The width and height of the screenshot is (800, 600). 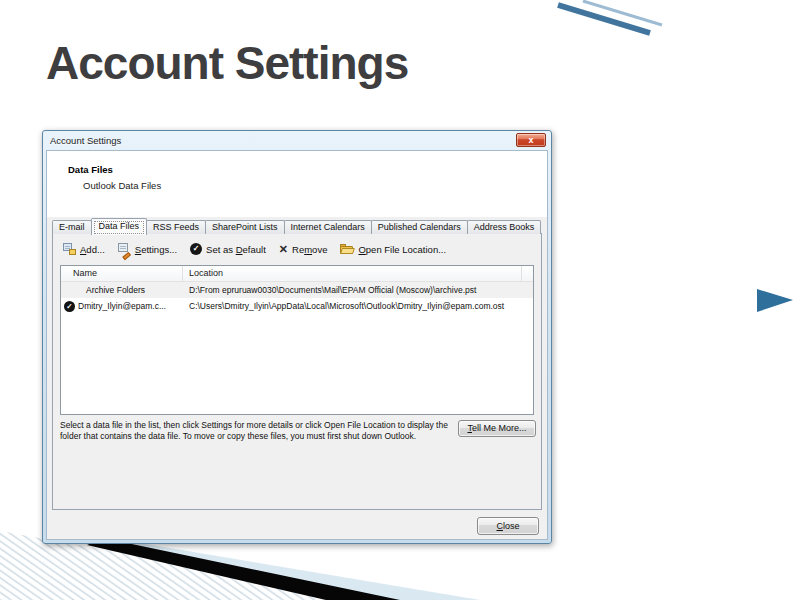 I want to click on set-as-default-button: ✓ Set as Default, so click(x=228, y=249).